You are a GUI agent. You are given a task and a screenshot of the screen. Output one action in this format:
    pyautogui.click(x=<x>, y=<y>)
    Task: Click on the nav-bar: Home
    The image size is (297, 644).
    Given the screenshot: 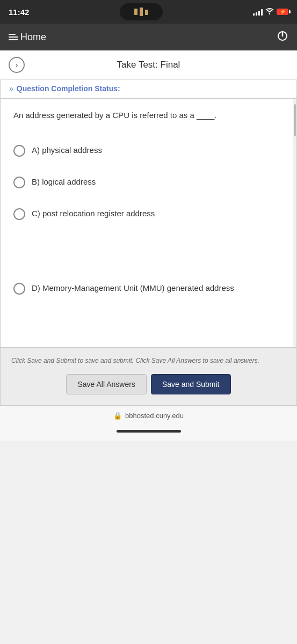 What is the action you would take?
    pyautogui.click(x=148, y=37)
    